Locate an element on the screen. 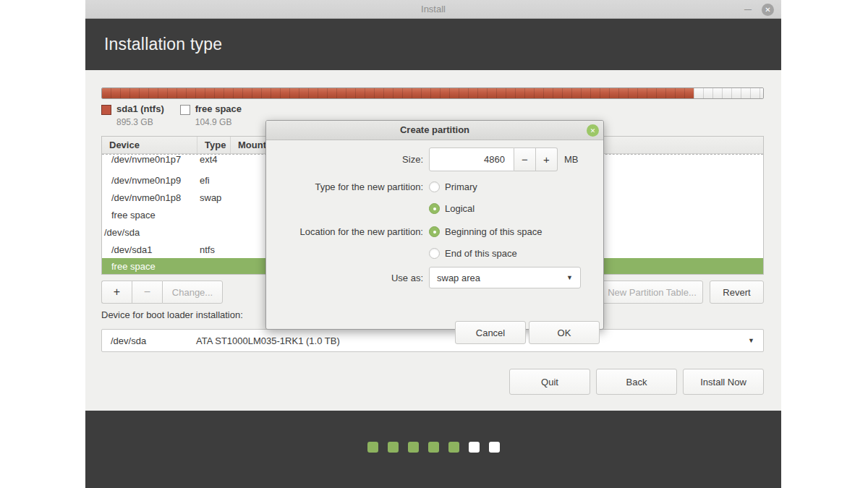  radio-end is located at coordinates (434, 253).